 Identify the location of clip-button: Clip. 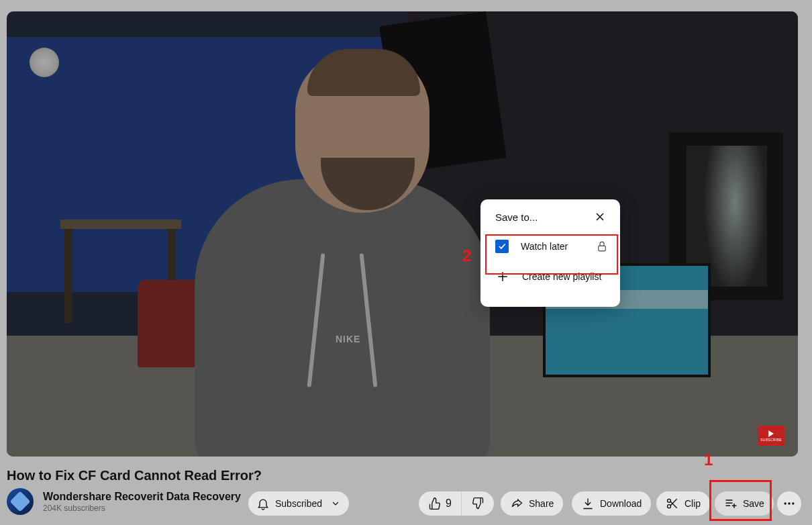
(683, 504).